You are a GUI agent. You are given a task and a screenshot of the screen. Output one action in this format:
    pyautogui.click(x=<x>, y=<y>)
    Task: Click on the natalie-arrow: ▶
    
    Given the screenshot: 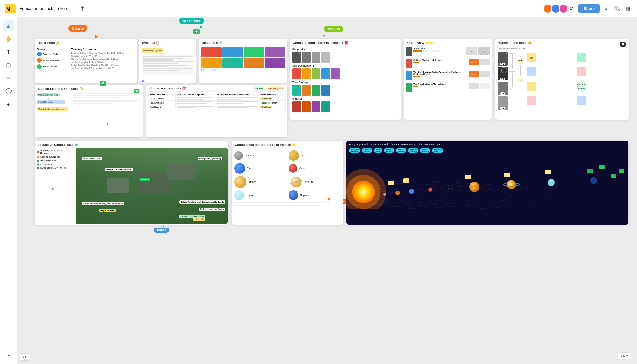 What is the action you would take?
    pyautogui.click(x=97, y=36)
    